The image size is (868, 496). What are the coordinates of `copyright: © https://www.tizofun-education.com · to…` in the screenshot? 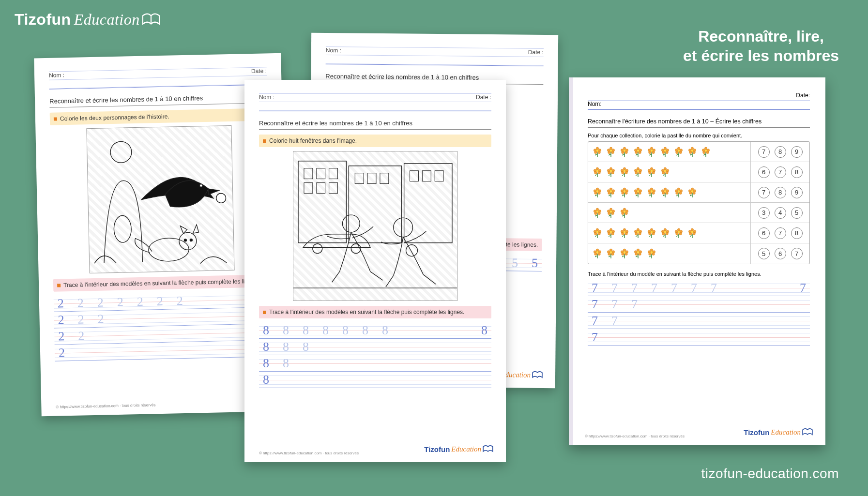 It's located at (106, 406).